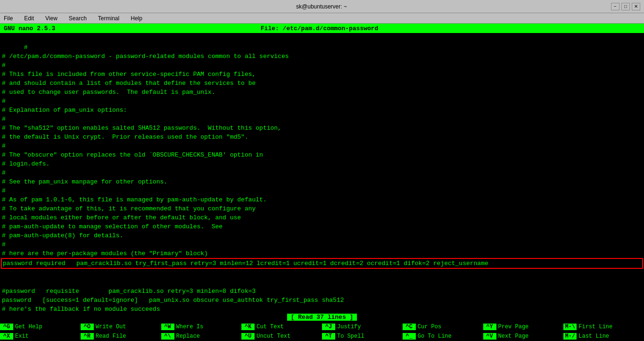  Describe the element at coordinates (320, 28) in the screenshot. I see `nano-filename: File: /etc/pam.d/common-password` at that location.